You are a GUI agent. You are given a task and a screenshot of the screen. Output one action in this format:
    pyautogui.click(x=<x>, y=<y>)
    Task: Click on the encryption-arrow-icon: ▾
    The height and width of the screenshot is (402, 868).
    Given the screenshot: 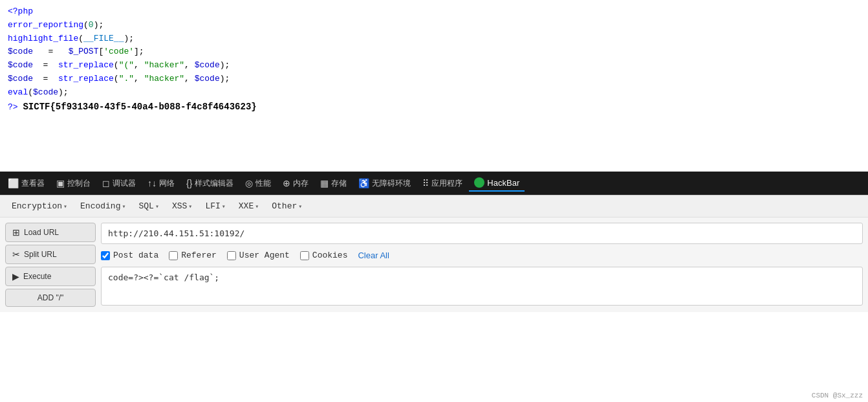 What is the action you would take?
    pyautogui.click(x=65, y=207)
    